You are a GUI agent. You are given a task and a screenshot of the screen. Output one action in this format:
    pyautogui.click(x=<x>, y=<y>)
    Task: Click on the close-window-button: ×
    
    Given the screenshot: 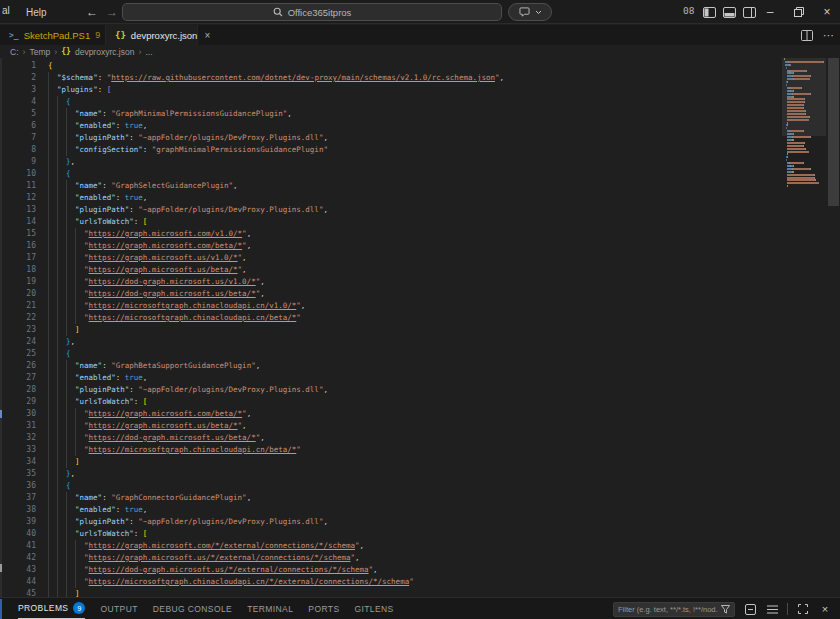 What is the action you would take?
    pyautogui.click(x=827, y=12)
    